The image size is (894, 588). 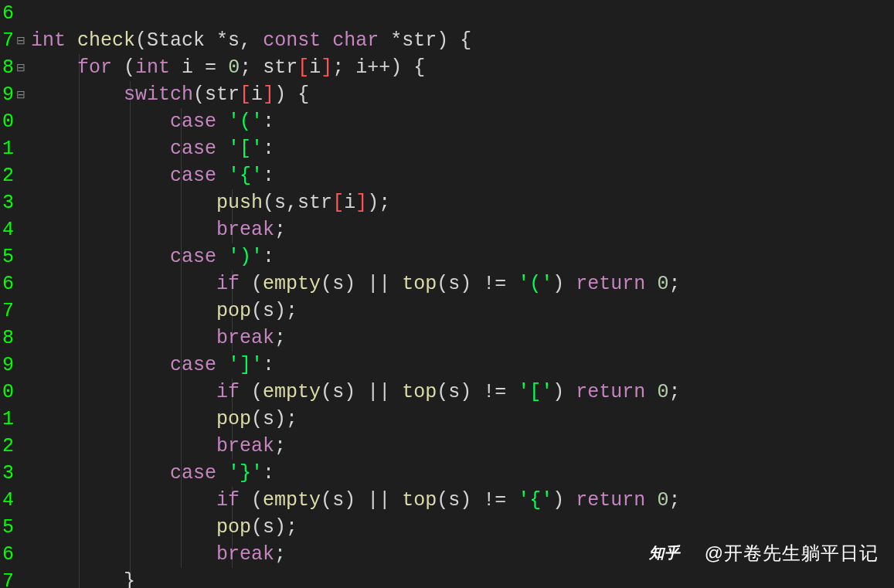 What do you see at coordinates (419, 393) in the screenshot?
I see `code-token: top` at bounding box center [419, 393].